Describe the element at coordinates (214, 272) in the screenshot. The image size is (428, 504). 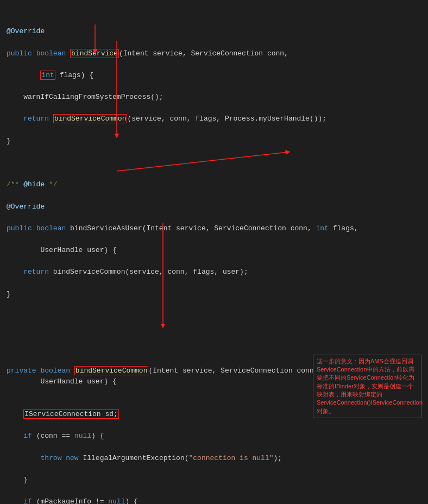
I see `line-12: return bindServiceCommon(service, conn, …` at that location.